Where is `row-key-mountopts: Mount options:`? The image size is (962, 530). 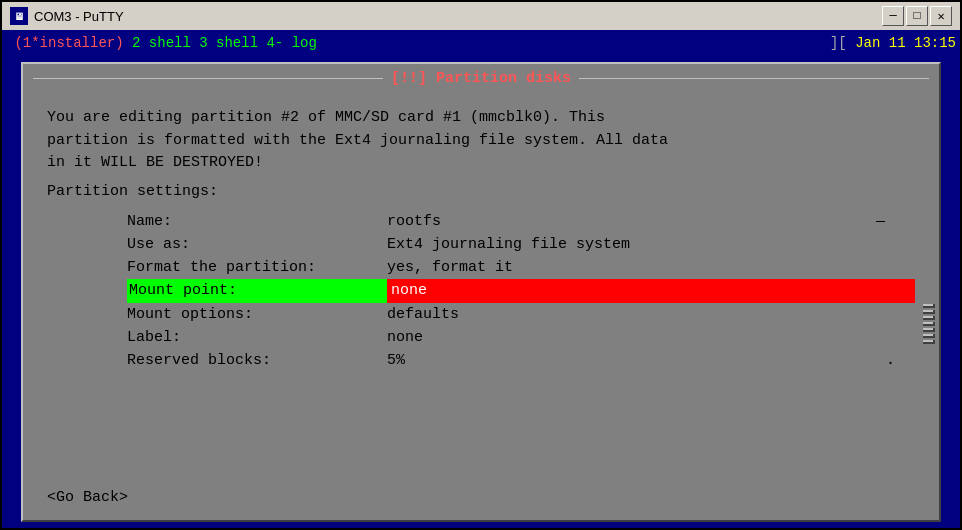
row-key-mountopts: Mount options: is located at coordinates (257, 314).